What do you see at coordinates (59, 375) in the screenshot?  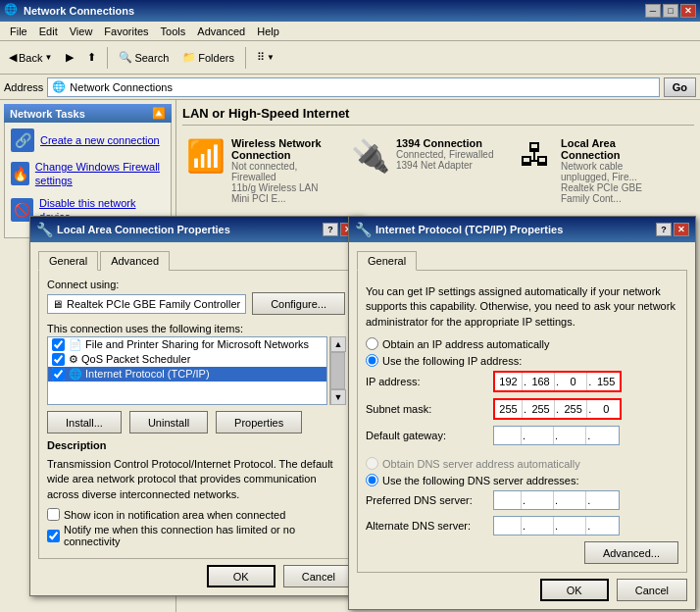 I see `tcpip-checkbox` at bounding box center [59, 375].